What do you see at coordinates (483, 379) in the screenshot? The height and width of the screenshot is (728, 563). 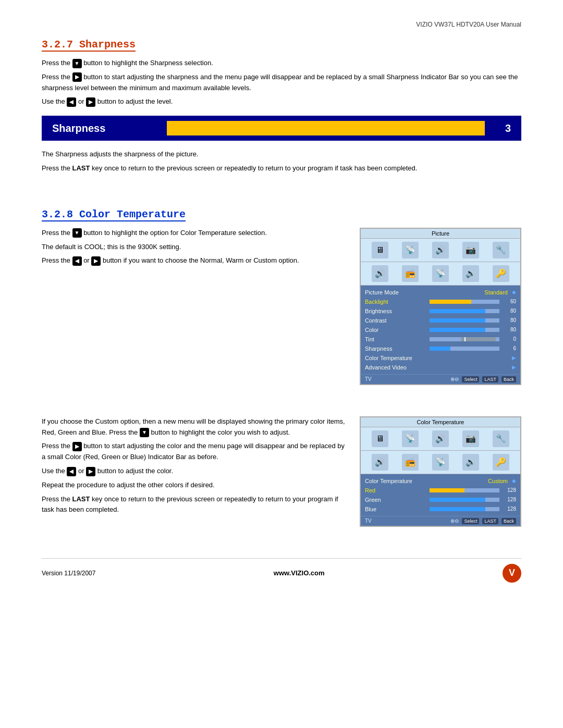 I see `screen1-footer-right: ⊕⊖ Select LAST Back` at bounding box center [483, 379].